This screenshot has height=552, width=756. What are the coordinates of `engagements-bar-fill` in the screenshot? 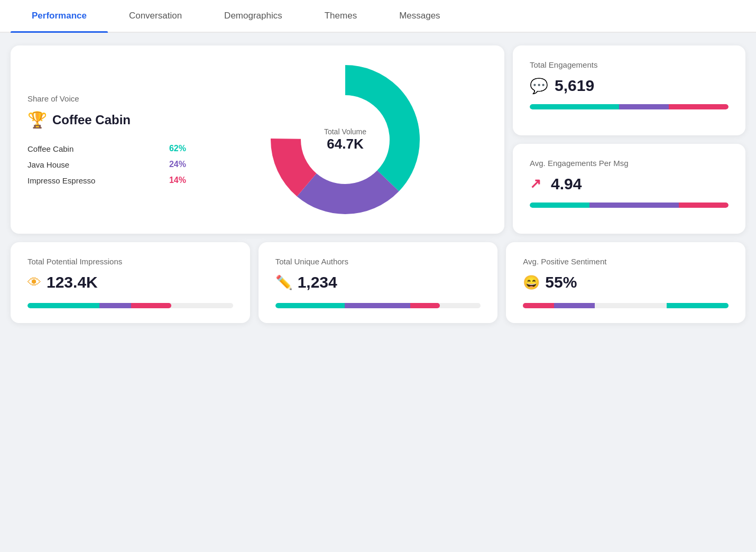 It's located at (629, 107).